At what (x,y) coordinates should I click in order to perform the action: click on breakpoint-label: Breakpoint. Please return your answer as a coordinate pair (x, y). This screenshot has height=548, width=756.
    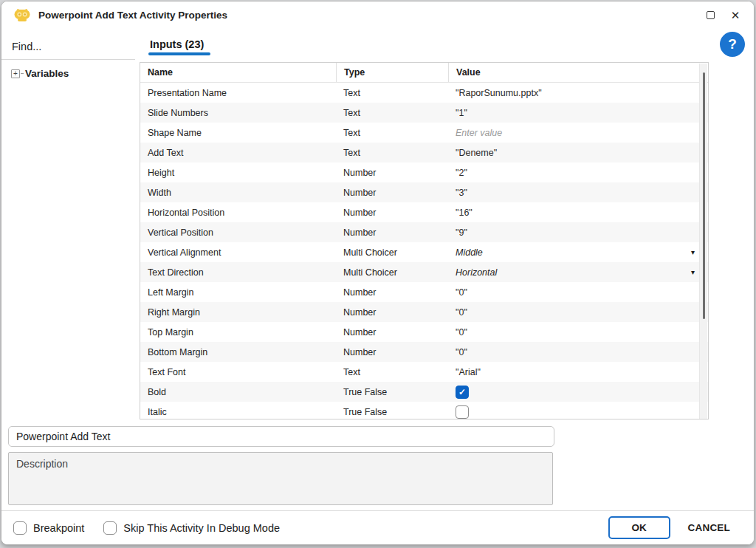
    Looking at the image, I should click on (59, 528).